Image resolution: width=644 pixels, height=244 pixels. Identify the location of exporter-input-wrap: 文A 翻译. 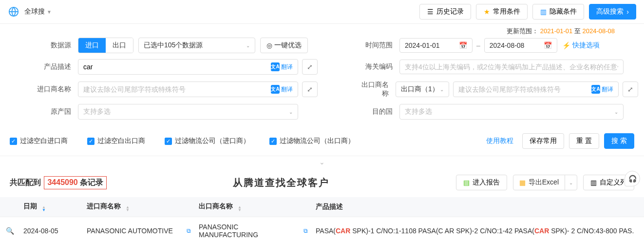
(536, 89).